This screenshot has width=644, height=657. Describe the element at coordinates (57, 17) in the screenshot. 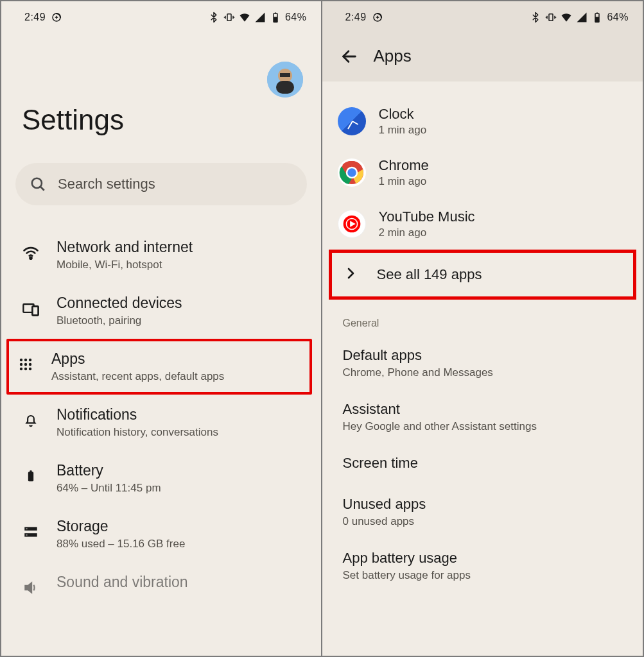

I see `data-saver-icon` at that location.